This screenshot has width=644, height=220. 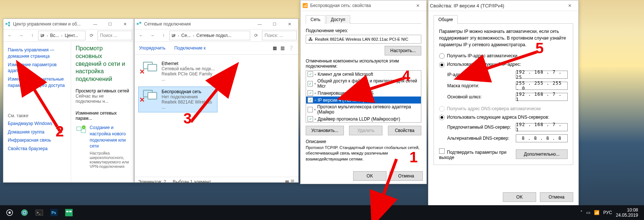 I want to click on window-title: Центр управления сетями и об..., so click(x=50, y=24).